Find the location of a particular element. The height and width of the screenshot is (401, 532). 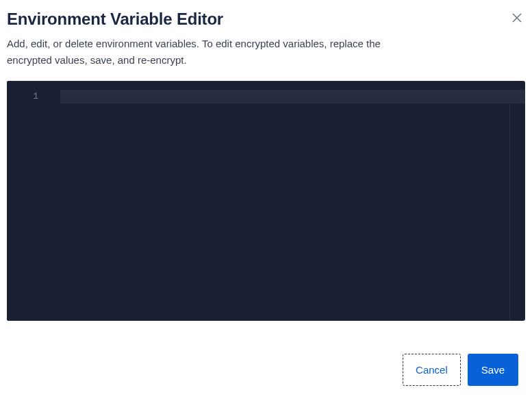

editor-margin-line is located at coordinates (509, 212).